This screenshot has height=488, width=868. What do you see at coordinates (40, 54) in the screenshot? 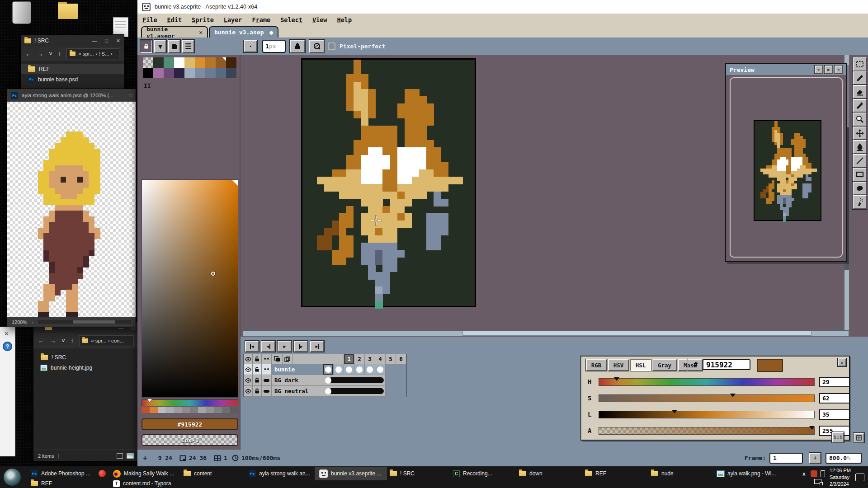
I see `nav-arrow-icon: →` at bounding box center [40, 54].